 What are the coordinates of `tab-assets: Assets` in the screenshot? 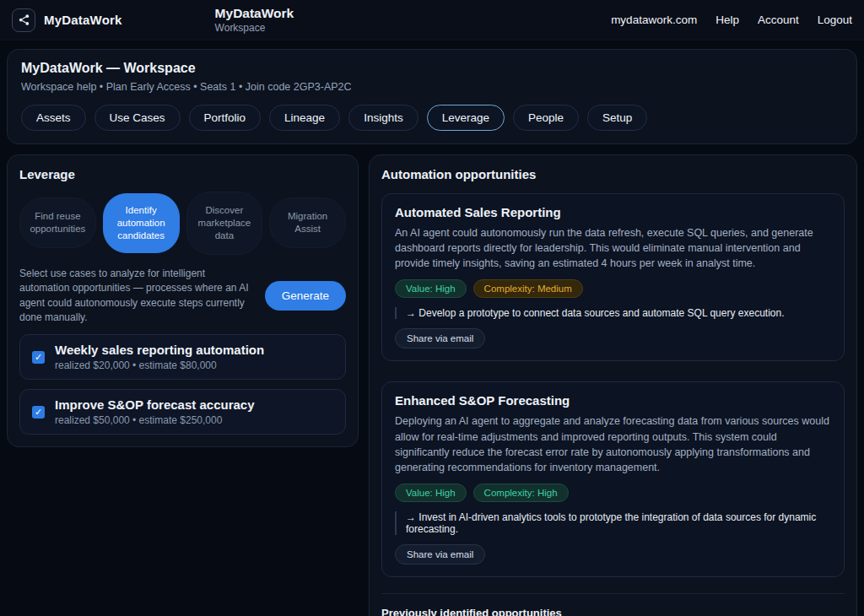 It's located at (54, 118).